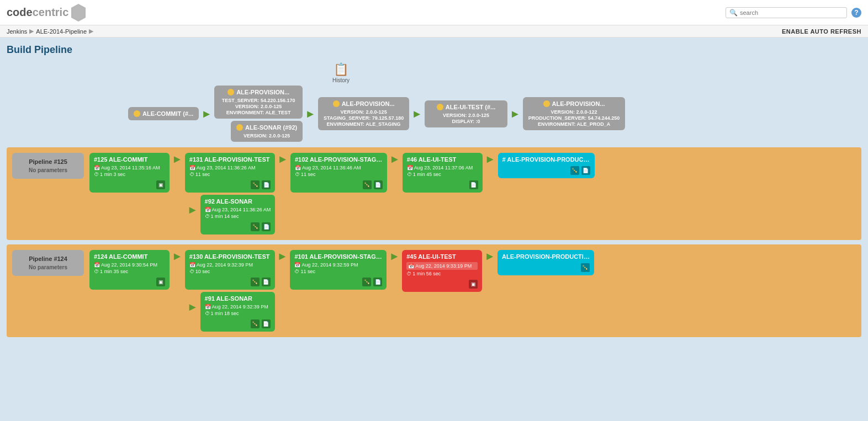 This screenshot has height=421, width=868. I want to click on terminal-icon-btn-124-3: ▣, so click(473, 284).